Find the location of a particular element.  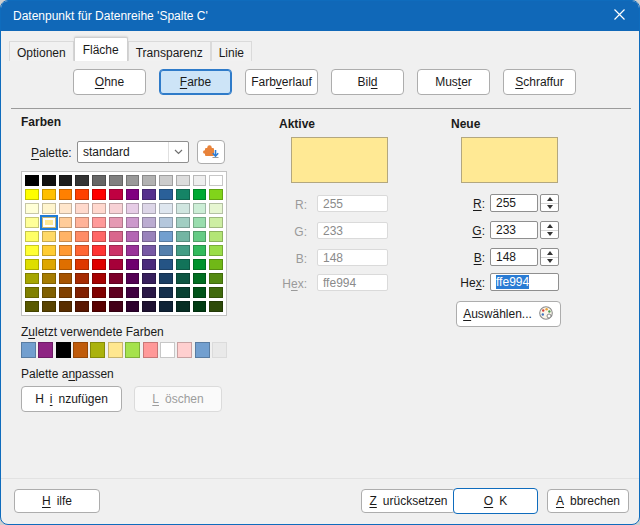

fill-color-button: Farbe is located at coordinates (196, 82).